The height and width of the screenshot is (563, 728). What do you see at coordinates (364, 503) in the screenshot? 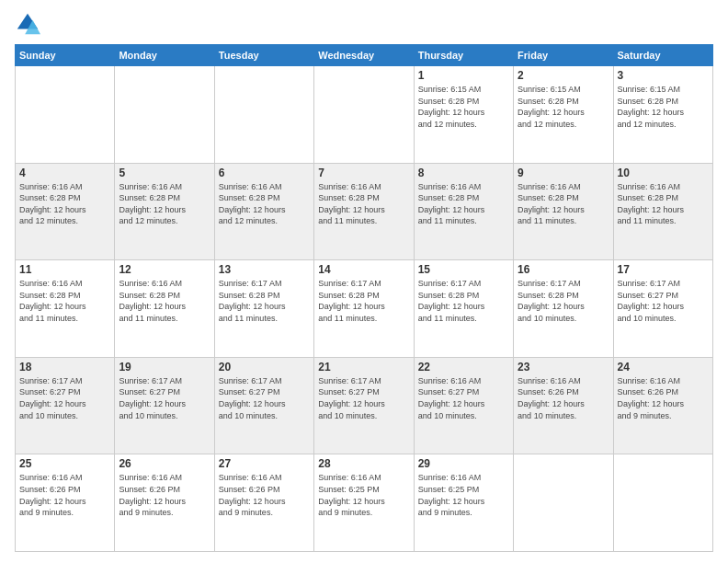
I see `calendar-cell: 28Sunrise: 6:16 AMSunset: 6:25 PMDayligh…` at bounding box center [364, 503].